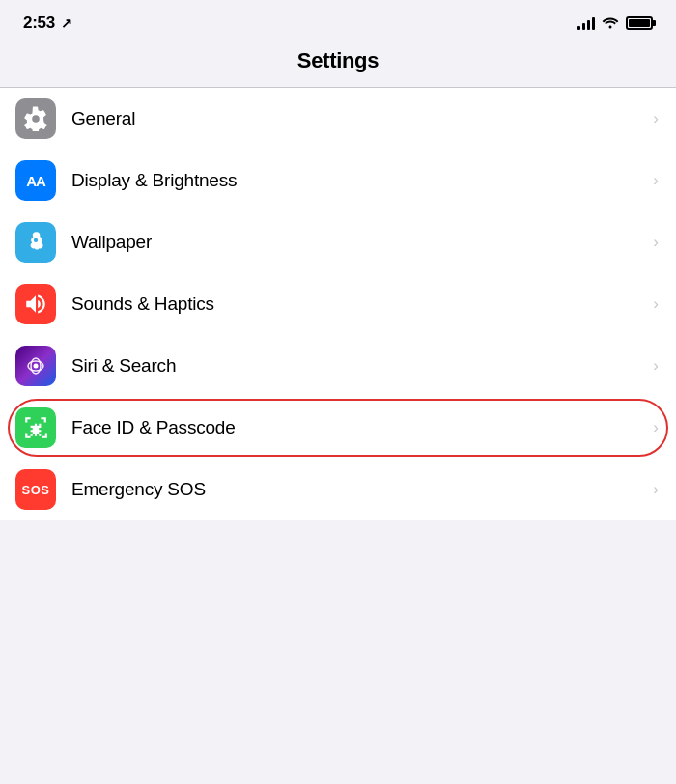 This screenshot has width=676, height=784. Describe the element at coordinates (36, 181) in the screenshot. I see `display-icon-wrapper: AA` at that location.